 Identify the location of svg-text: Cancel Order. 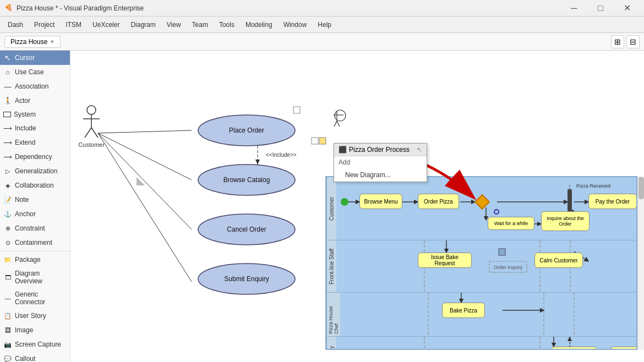
(247, 229).